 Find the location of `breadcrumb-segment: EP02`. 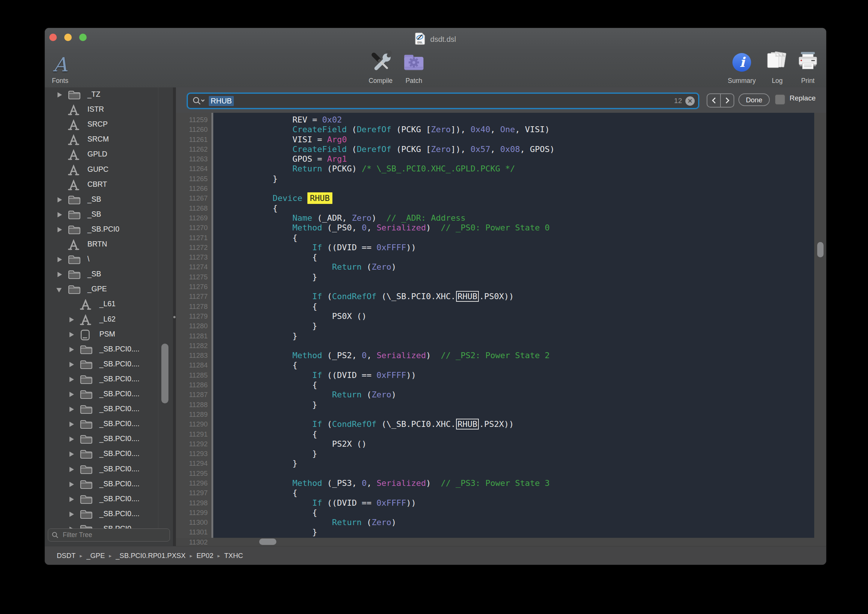

breadcrumb-segment: EP02 is located at coordinates (205, 556).